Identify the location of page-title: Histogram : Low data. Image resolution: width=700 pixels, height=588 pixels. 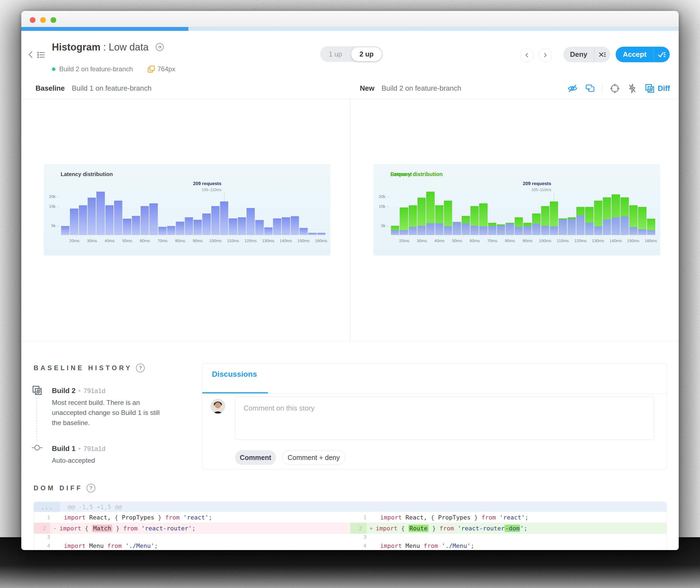
(108, 47).